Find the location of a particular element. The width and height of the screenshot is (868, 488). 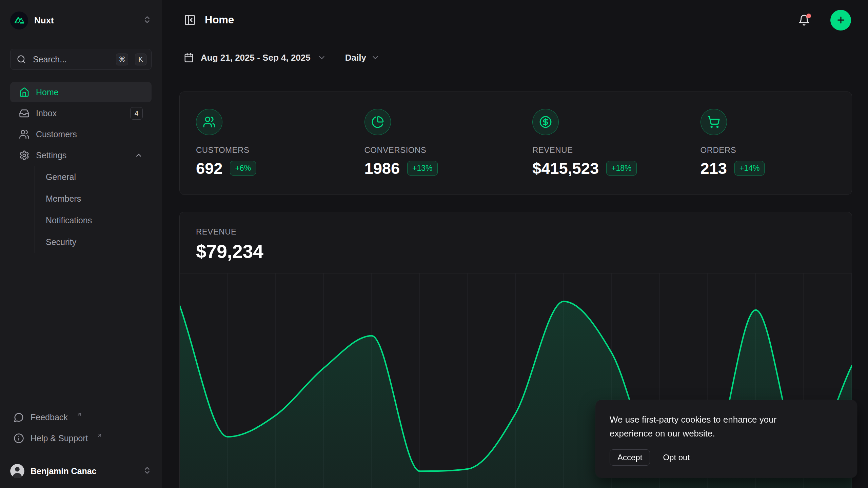

filters-toolbar: Aug 21, 2025 - Sep 4, 2025 Daily is located at coordinates (515, 58).